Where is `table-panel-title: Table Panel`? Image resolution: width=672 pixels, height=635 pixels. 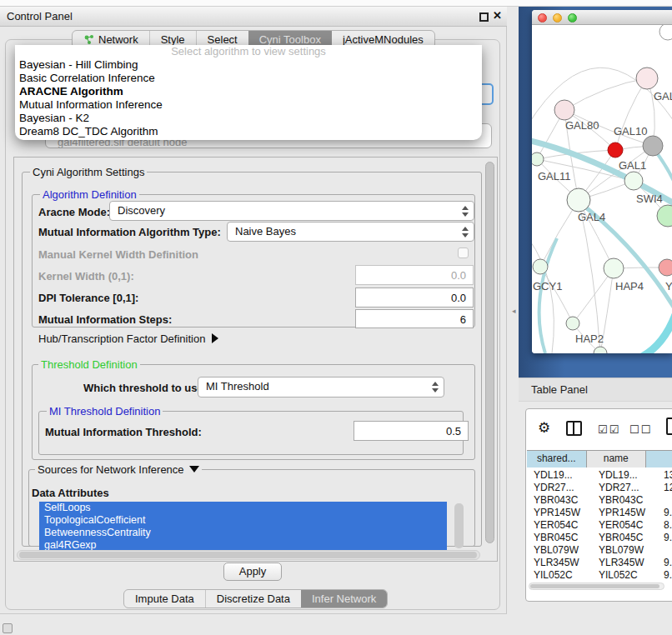 table-panel-title: Table Panel is located at coordinates (559, 390).